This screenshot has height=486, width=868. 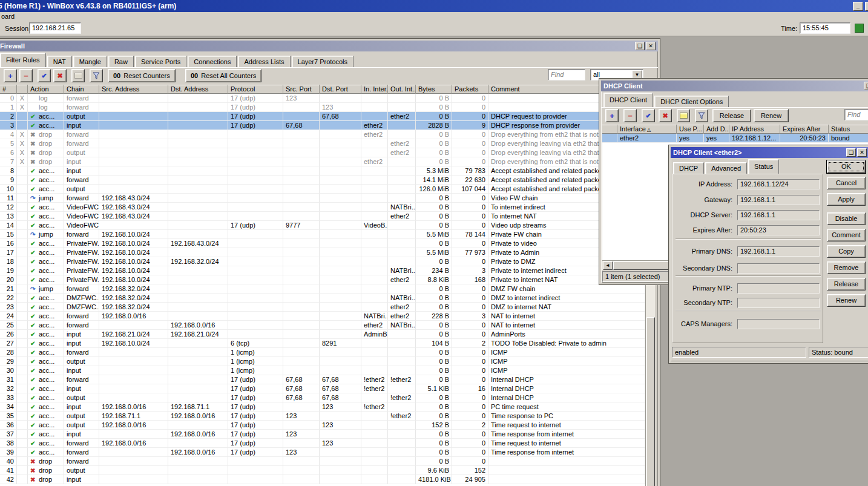 I want to click on tab-dhcp-client: DHCP Client, so click(x=628, y=100).